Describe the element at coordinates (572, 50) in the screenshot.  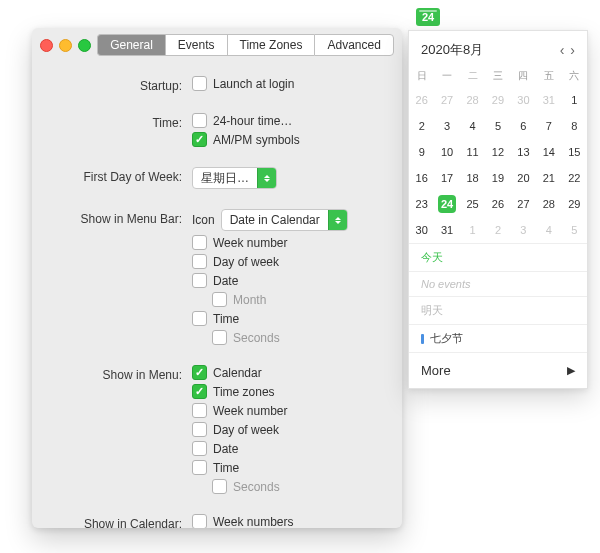
I see `next-month-button: ›` at that location.